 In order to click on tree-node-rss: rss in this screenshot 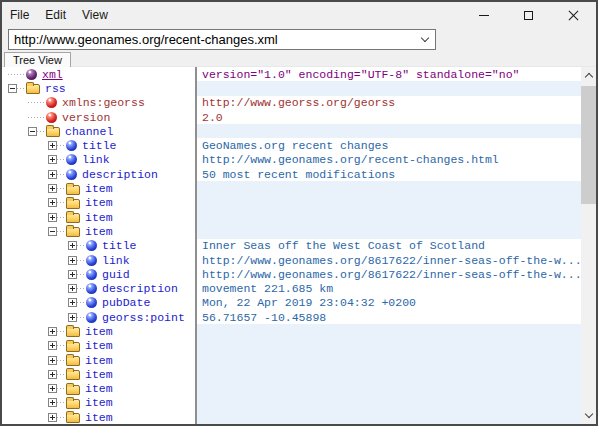, I will do `click(98, 88)`.